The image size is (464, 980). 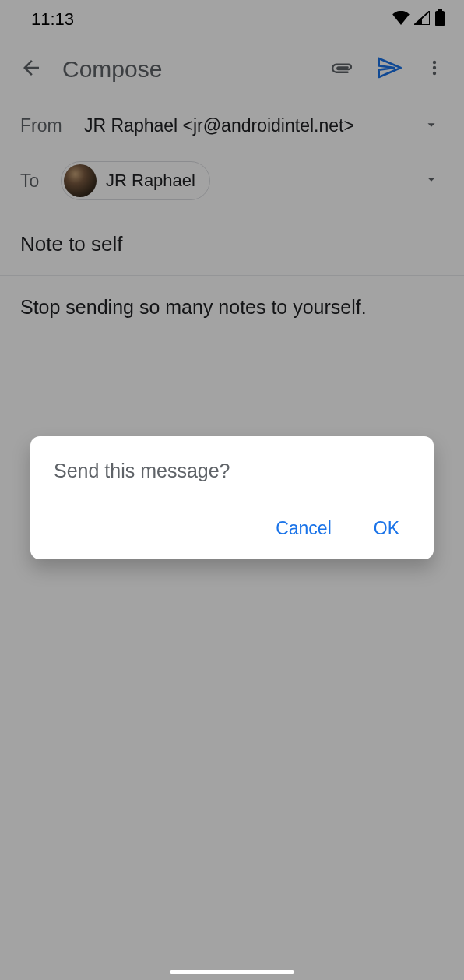 I want to click on confirm-dialog: Send this message? Cancel OK, so click(x=232, y=498).